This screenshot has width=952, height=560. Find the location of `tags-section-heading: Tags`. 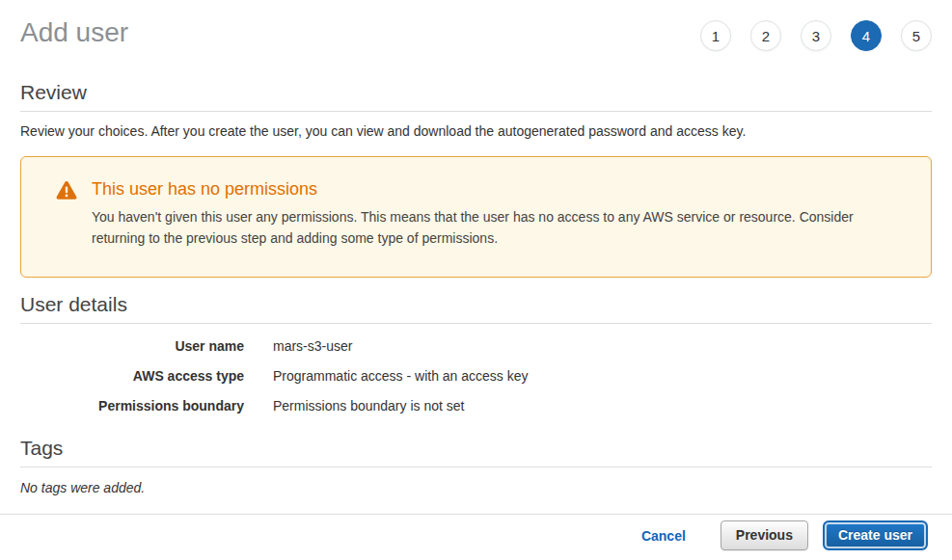

tags-section-heading: Tags is located at coordinates (476, 451).